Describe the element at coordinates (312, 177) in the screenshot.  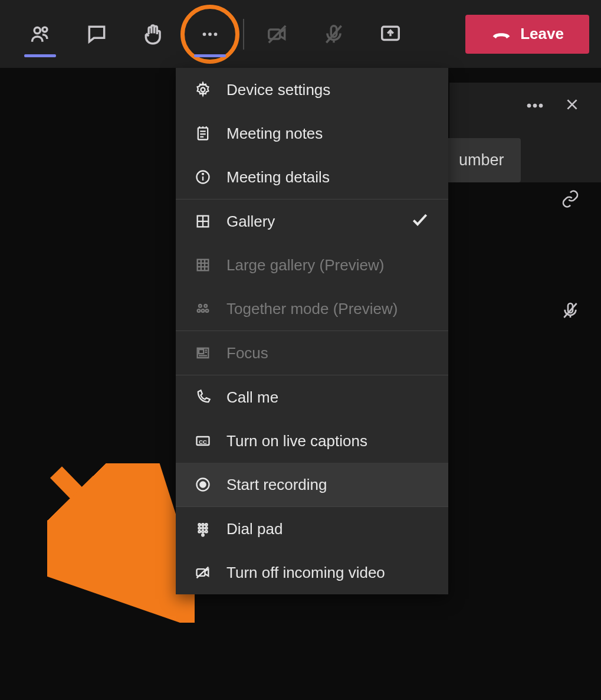
I see `menu-meeting-details: Meeting details` at that location.